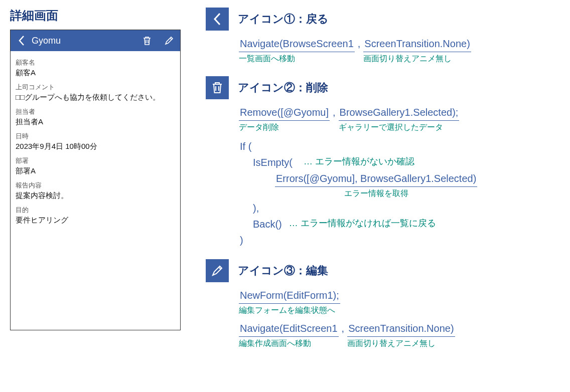 The height and width of the screenshot is (392, 570). What do you see at coordinates (383, 305) in the screenshot?
I see `section-edit: アイコン③：編集 NewForm(EditForm1); 編集フォームを編集状態…` at bounding box center [383, 305].